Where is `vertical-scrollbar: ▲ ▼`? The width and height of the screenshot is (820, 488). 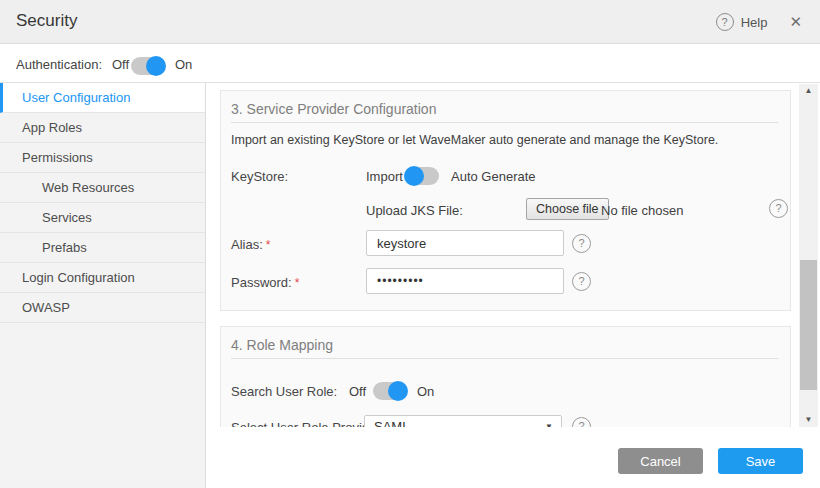 vertical-scrollbar: ▲ ▼ is located at coordinates (808, 256).